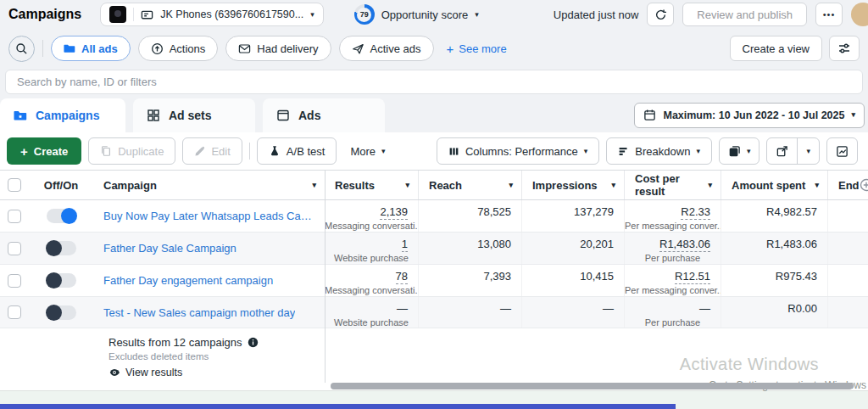 Image resolution: width=868 pixels, height=409 pixels. What do you see at coordinates (454, 151) in the screenshot?
I see `columns-icon` at bounding box center [454, 151].